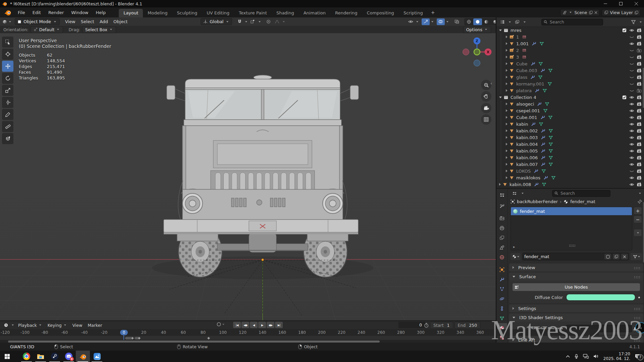 This screenshot has width=644, height=362. Describe the element at coordinates (625, 30) in the screenshot. I see `collection-checkbox` at that location.